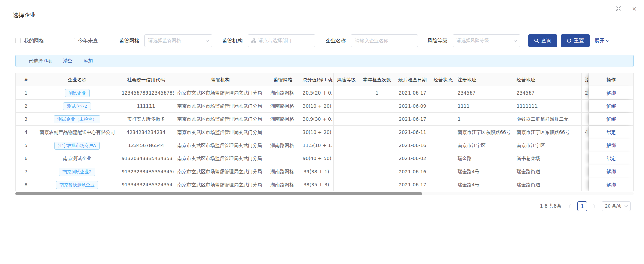 The image size is (644, 264). What do you see at coordinates (254, 41) in the screenshot?
I see `org-icon` at bounding box center [254, 41].